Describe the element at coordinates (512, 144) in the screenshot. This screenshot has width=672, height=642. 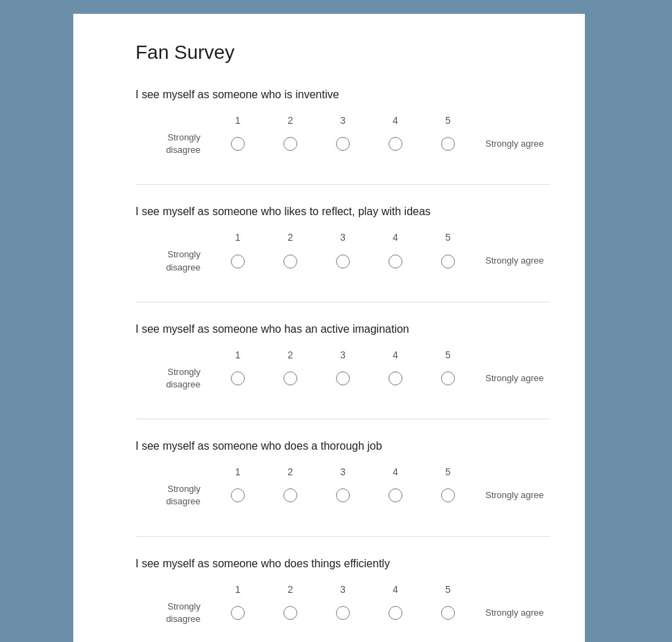
I see `strongly-agree-label-1: Strongly agree` at that location.